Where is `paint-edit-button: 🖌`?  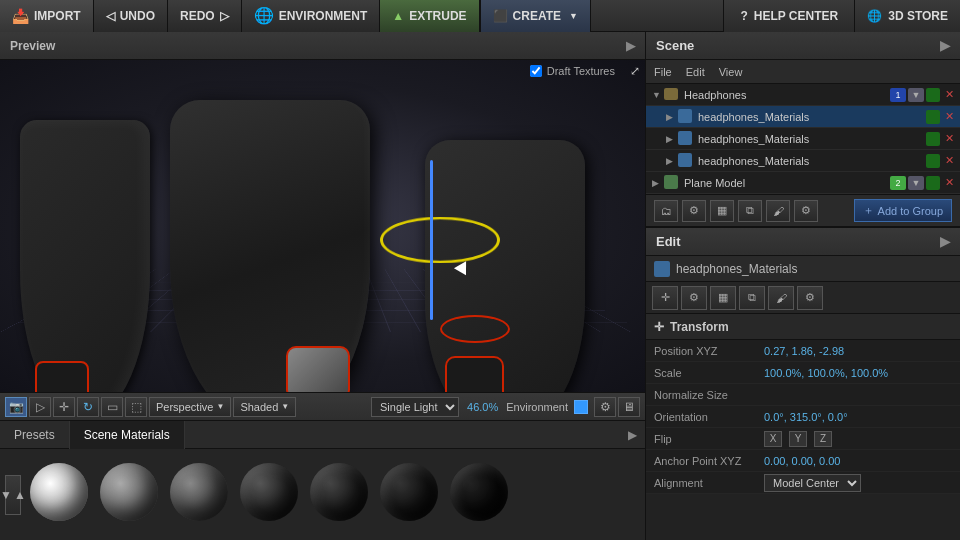
paint-edit-button: 🖌 is located at coordinates (781, 298).